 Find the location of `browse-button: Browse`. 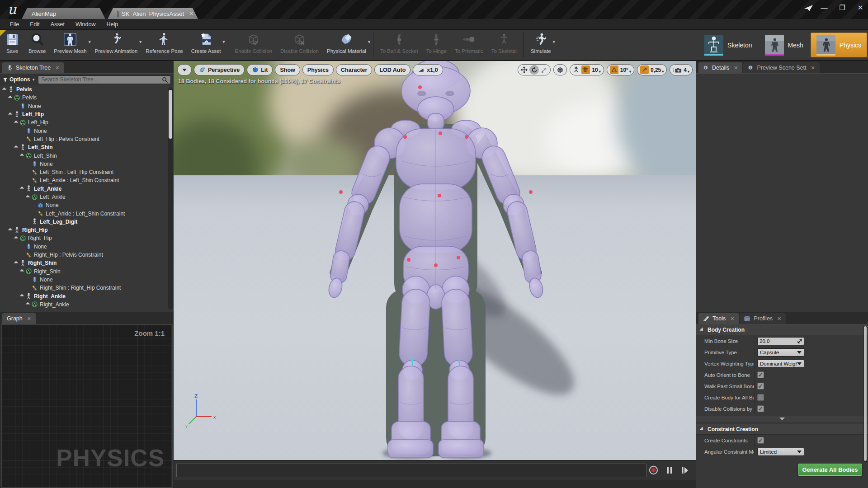

browse-button: Browse is located at coordinates (37, 45).